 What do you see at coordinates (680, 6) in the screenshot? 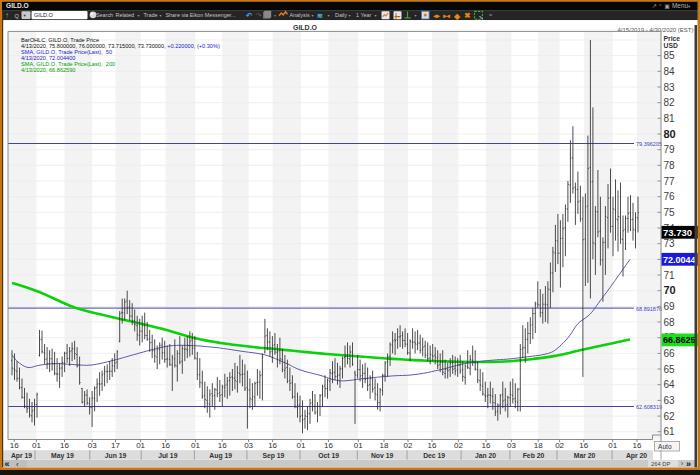
I see `svg-text: Menu` at bounding box center [680, 6].